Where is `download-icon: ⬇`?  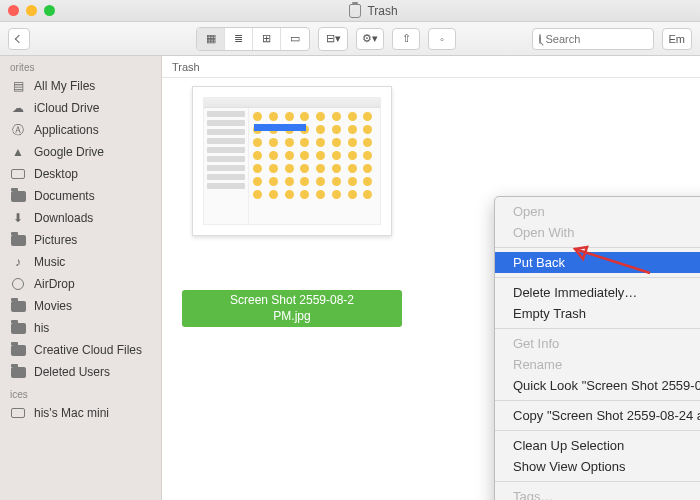
download-icon: ⬇ is located at coordinates (18, 218).